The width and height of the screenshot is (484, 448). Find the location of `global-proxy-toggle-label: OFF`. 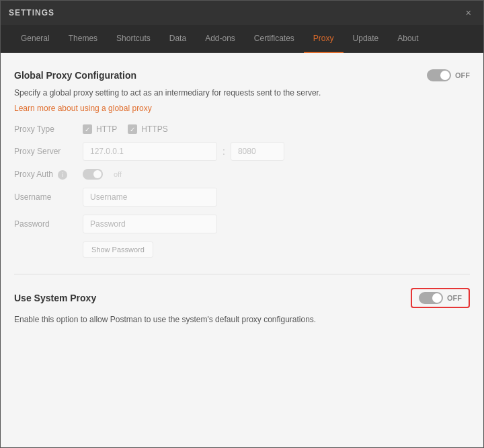

global-proxy-toggle-label: OFF is located at coordinates (462, 75).